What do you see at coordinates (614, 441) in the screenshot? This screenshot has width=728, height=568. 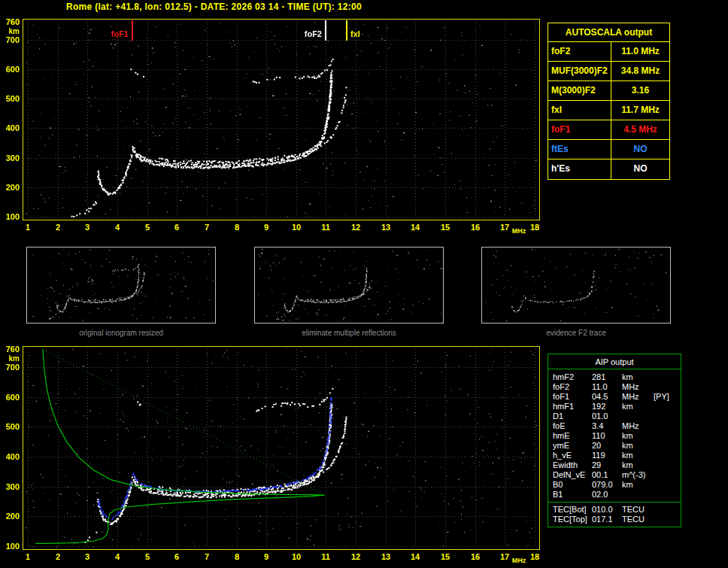 I see `aip-output-table: AIP output hmF2281kmfoF211.0MHzfoF104.5M…` at bounding box center [614, 441].